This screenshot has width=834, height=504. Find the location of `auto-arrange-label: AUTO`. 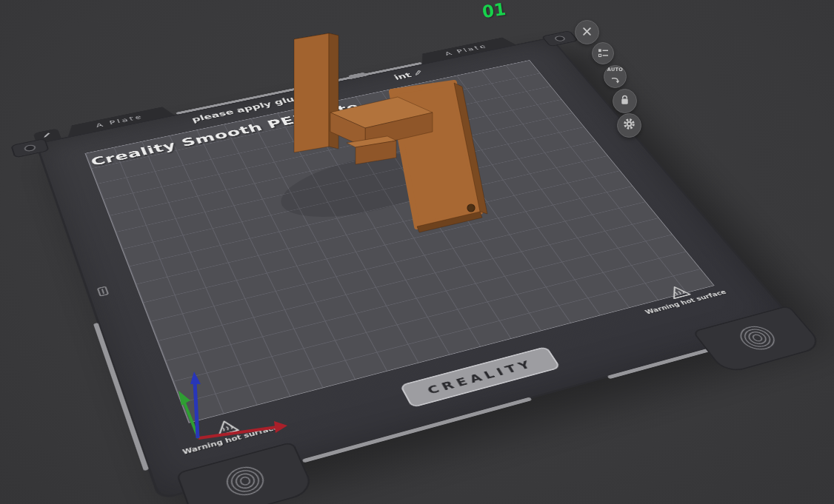

auto-arrange-label: AUTO is located at coordinates (615, 70).